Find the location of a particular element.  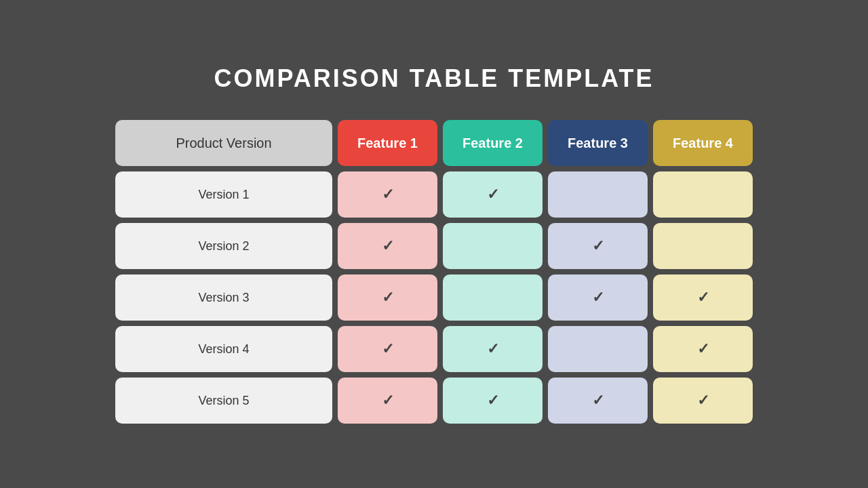

f1-cell-r5: ✓ is located at coordinates (388, 401).